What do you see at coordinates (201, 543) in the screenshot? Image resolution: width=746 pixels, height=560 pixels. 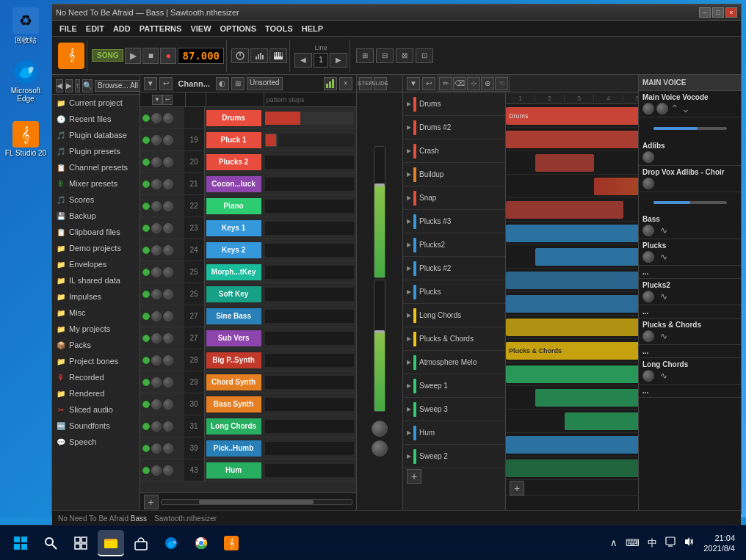 I see `chrome-taskbar-btn` at bounding box center [201, 543].